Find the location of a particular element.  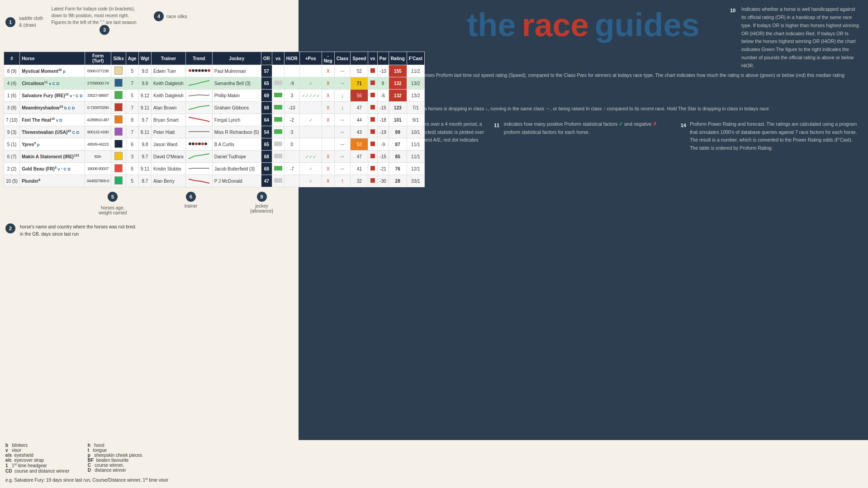

cell-jockey: Phillip Makin is located at coordinates (237, 96).